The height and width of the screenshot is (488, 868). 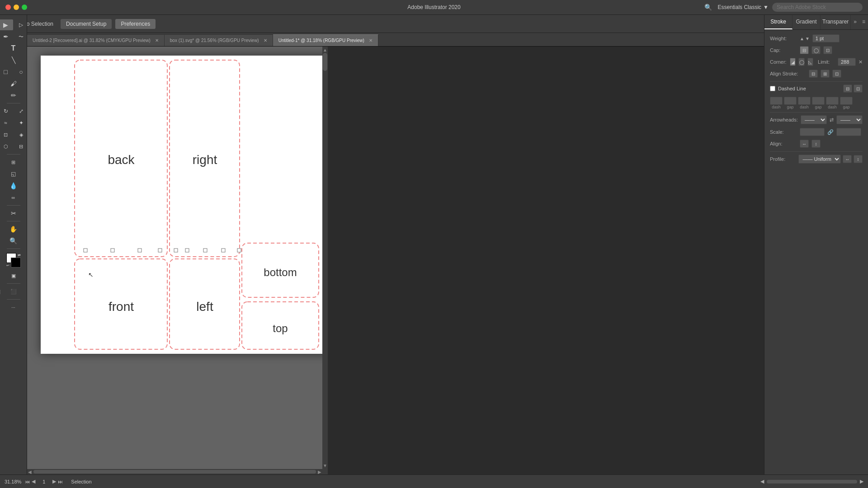 What do you see at coordinates (812, 482) in the screenshot?
I see `status-hscroll` at bounding box center [812, 482].